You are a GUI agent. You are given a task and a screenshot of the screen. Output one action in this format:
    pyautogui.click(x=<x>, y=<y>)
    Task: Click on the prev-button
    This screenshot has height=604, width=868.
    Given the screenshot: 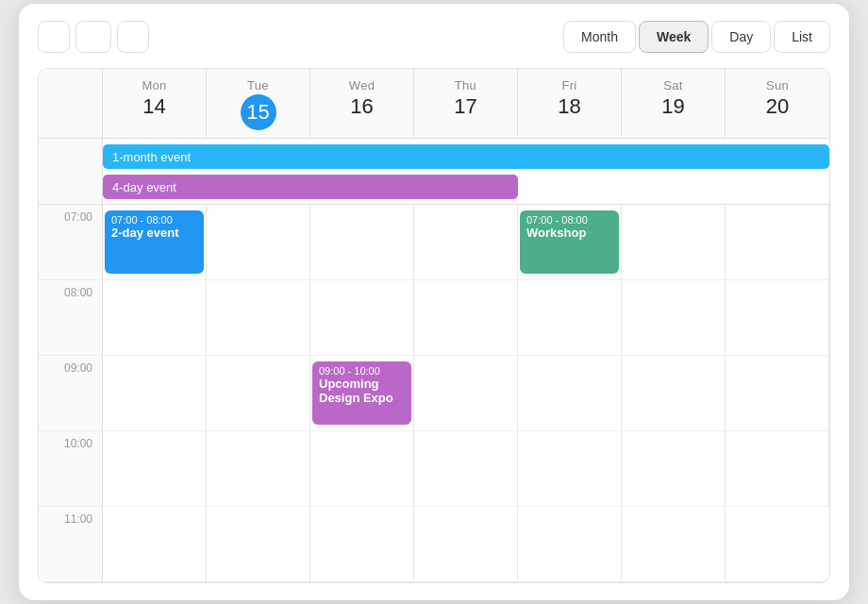 What is the action you would take?
    pyautogui.click(x=54, y=37)
    